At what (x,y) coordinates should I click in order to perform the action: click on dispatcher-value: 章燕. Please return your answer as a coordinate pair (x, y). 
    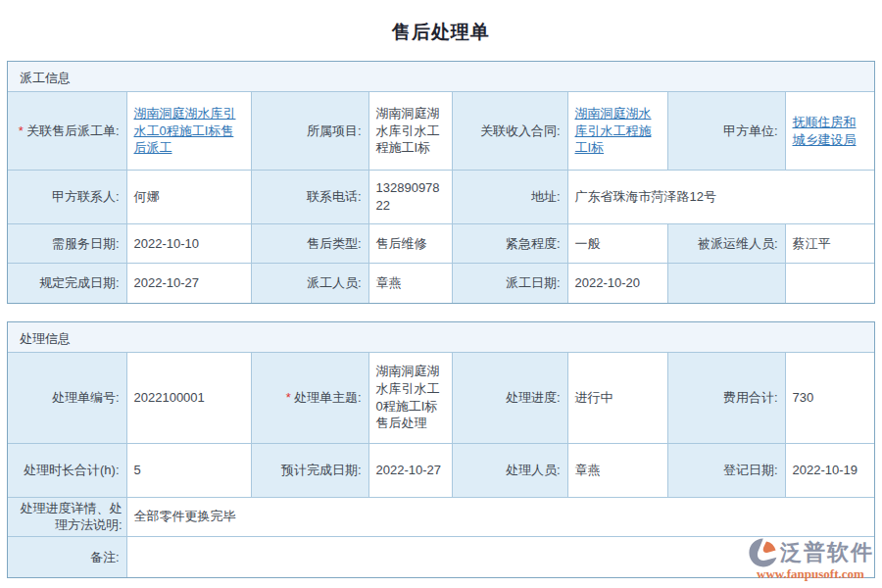
    Looking at the image, I should click on (410, 283).